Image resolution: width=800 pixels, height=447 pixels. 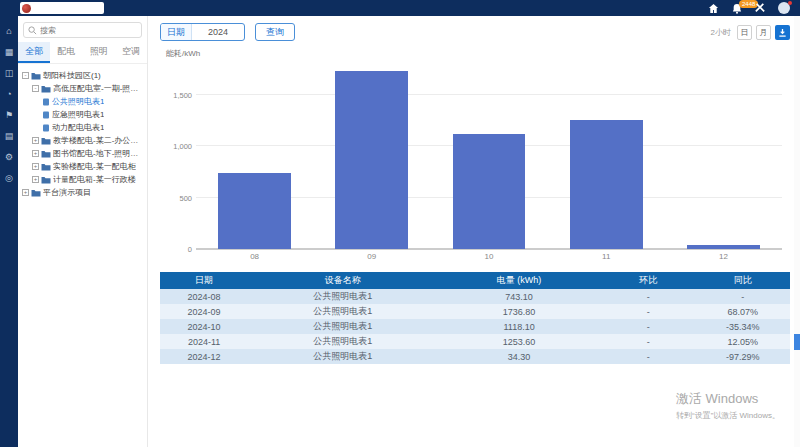 What do you see at coordinates (204, 342) in the screenshot?
I see `table-cell: 2024-11` at bounding box center [204, 342].